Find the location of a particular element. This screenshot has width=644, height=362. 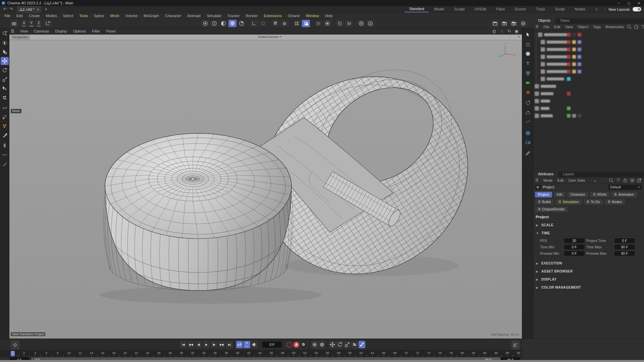

tweak-tool is located at coordinates (5, 52).